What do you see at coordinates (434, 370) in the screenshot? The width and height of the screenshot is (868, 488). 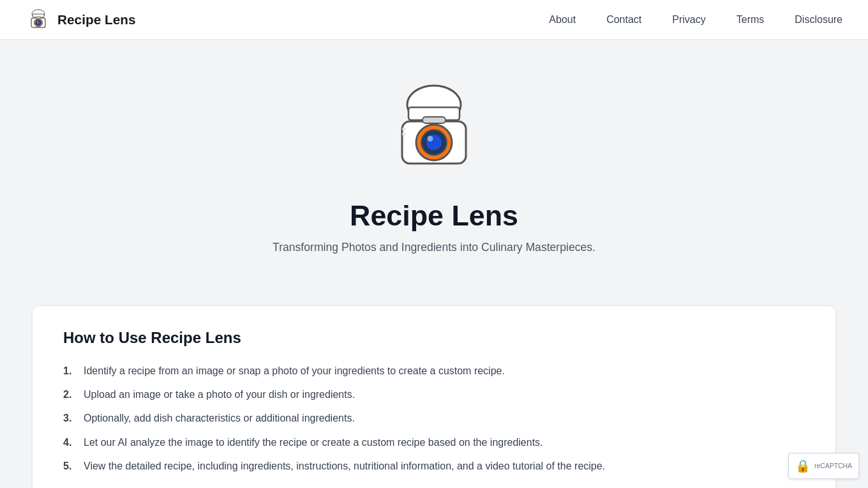 I see `list-item: 1. Identify a recipe from an image or sn…` at bounding box center [434, 370].